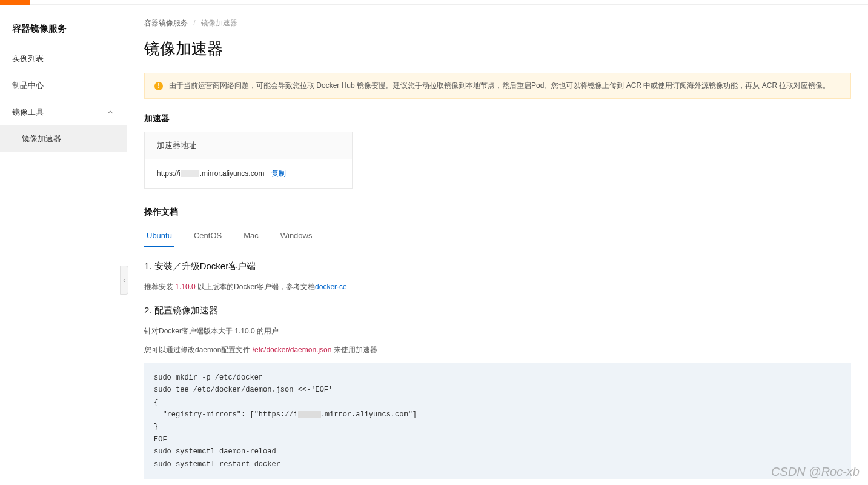  Describe the element at coordinates (63, 59) in the screenshot. I see `sidebar-item-instances: 实例列表` at that location.